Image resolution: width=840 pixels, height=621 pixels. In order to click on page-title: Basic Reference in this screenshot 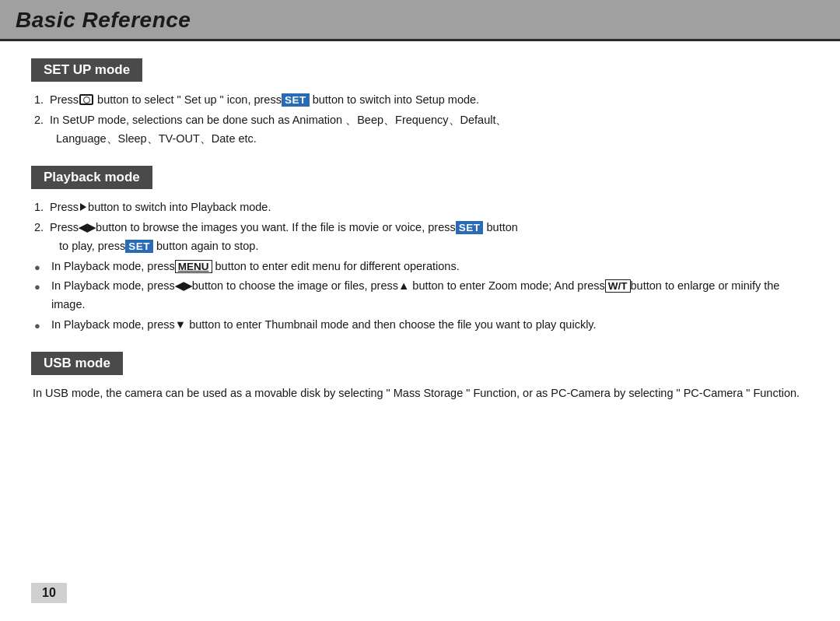, I will do `click(103, 20)`.